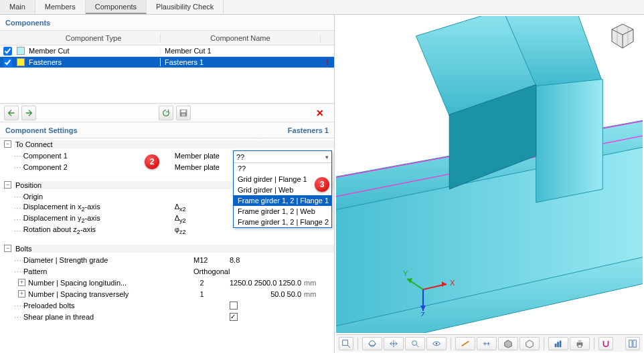  I want to click on dropdown-option: Frame girder 1, 2 | Web, so click(283, 211).